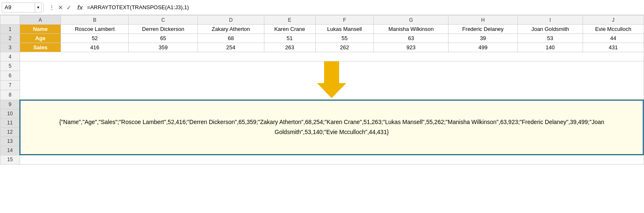  I want to click on cell-D2: 68, so click(231, 38).